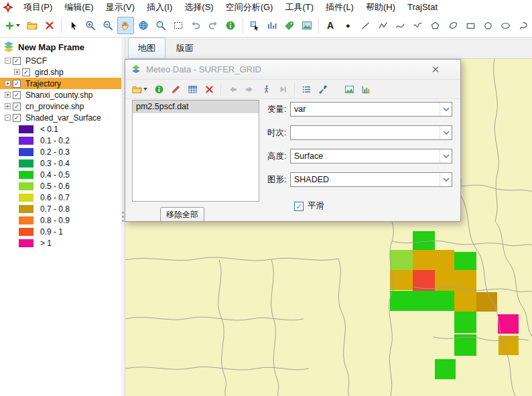 The image size is (532, 396). Describe the element at coordinates (196, 107) in the screenshot. I see `file-list-item: pm2.5pscf.dat` at that location.